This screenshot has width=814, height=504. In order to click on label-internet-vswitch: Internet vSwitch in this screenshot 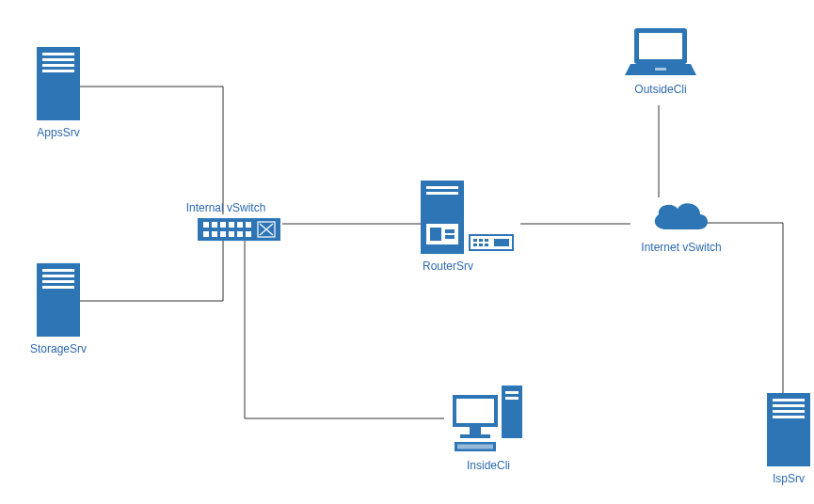, I will do `click(681, 247)`.